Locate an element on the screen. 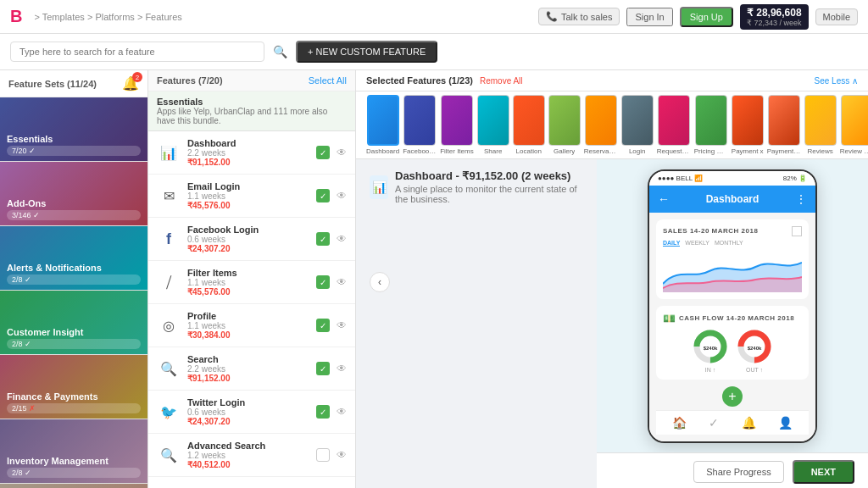 The image size is (868, 488). feature-weeks: 1.2 weeks is located at coordinates (248, 456).